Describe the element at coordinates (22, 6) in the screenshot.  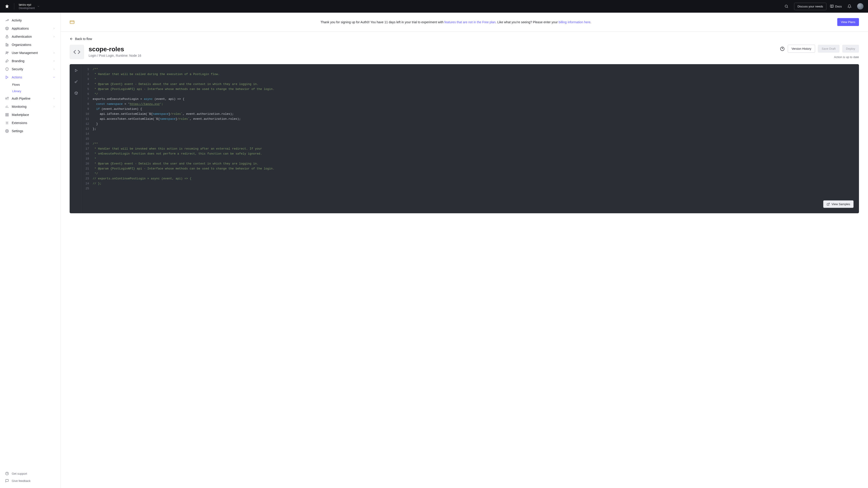
I see `header-left: tanzu-xyz Development` at that location.